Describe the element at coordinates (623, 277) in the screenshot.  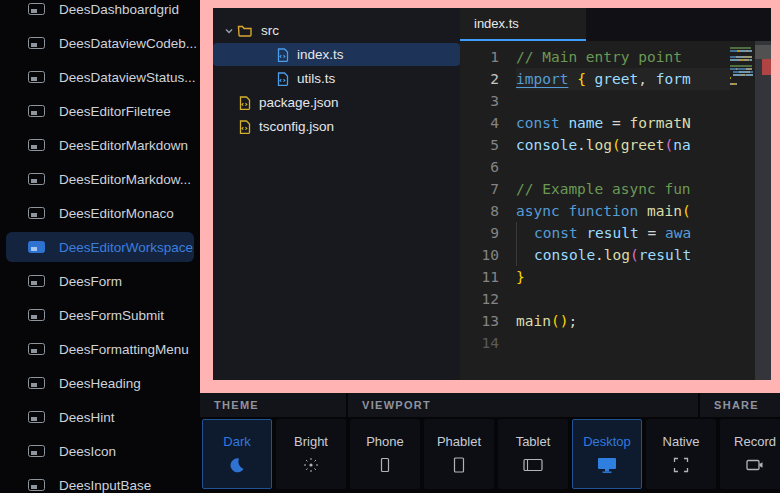
I see `code-line: }` at that location.